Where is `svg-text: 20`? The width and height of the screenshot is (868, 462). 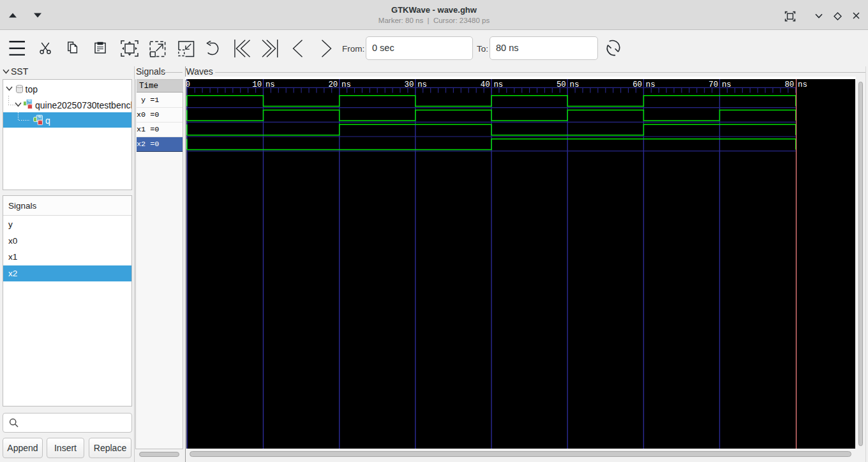 svg-text: 20 is located at coordinates (333, 85).